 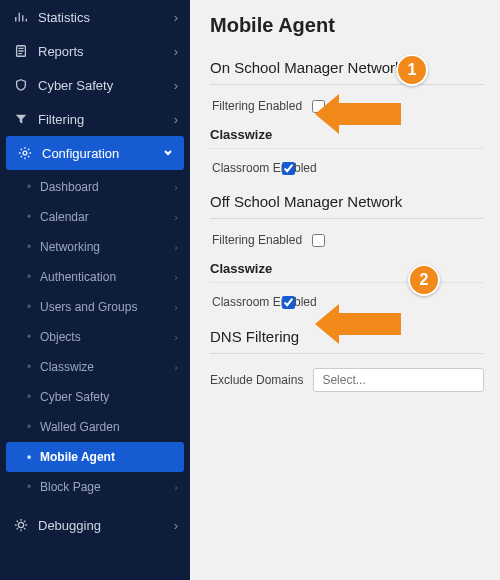 What do you see at coordinates (67, 367) in the screenshot?
I see `sub-label: Classwize` at bounding box center [67, 367].